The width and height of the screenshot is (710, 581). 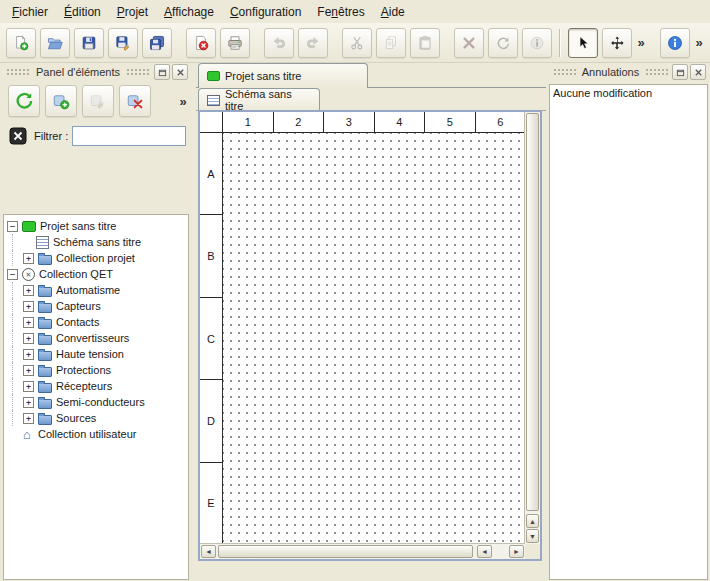 I want to click on vscroll-thumb, so click(x=532, y=312).